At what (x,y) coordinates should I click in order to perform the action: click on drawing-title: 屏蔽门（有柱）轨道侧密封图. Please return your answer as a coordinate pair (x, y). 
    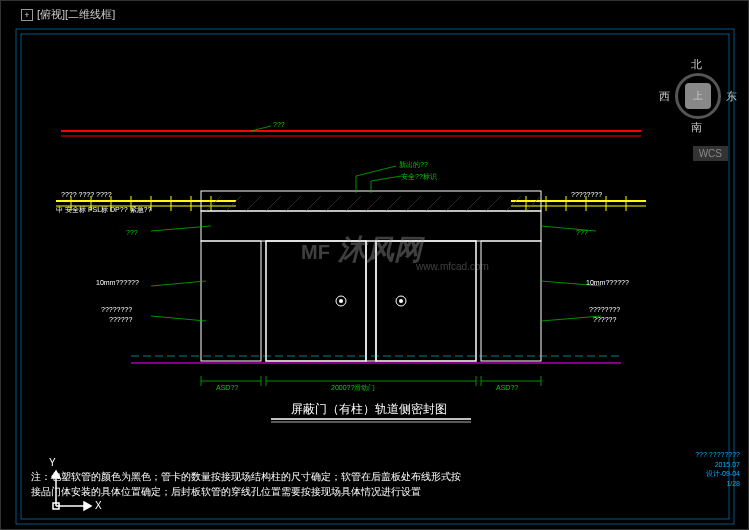
    Looking at the image, I should click on (369, 410).